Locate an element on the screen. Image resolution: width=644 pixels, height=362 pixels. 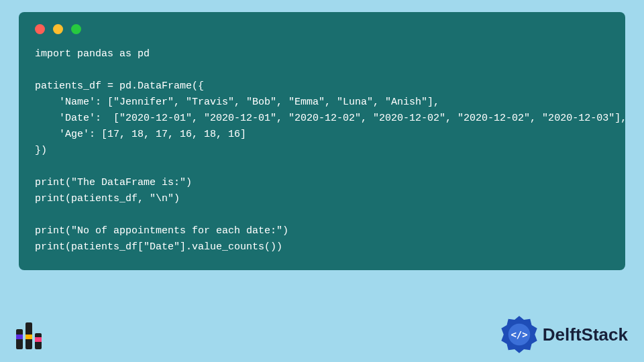
brand-logo: </> DelftStack is located at coordinates (564, 335).